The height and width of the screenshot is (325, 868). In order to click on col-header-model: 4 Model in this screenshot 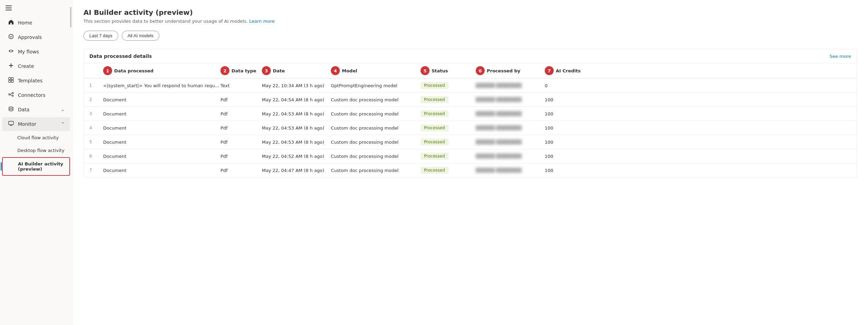, I will do `click(376, 71)`.